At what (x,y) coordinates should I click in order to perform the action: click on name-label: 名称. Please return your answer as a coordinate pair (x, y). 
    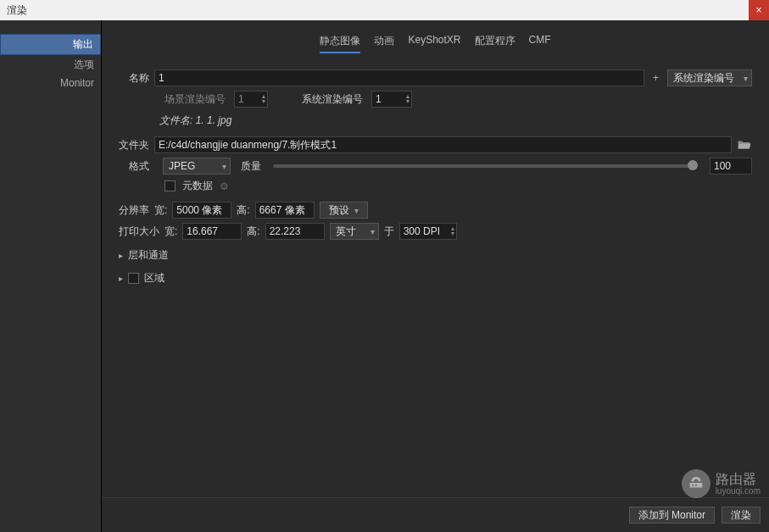
    Looking at the image, I should click on (134, 78).